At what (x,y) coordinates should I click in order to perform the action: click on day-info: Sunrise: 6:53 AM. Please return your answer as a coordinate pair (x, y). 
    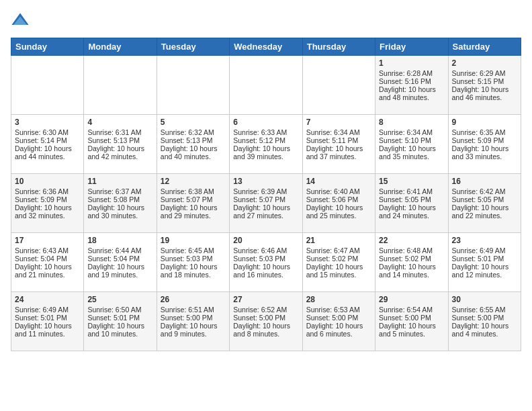
    Looking at the image, I should click on (339, 310).